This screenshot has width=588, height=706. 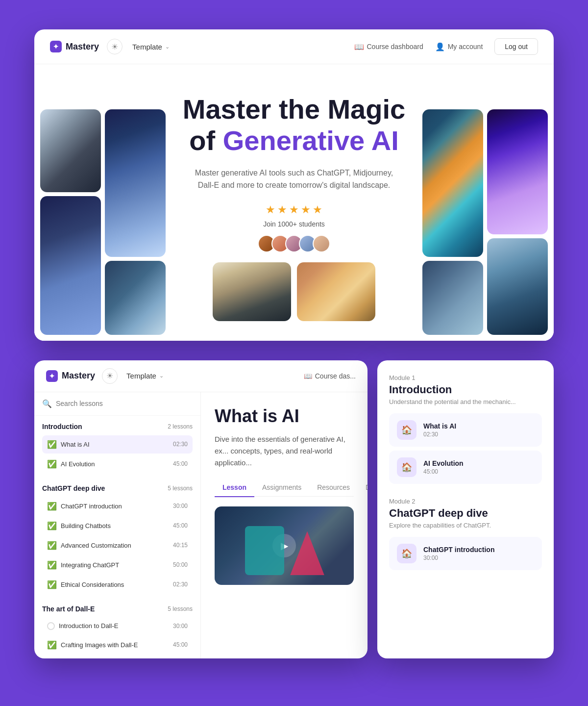 What do you see at coordinates (407, 430) in the screenshot?
I see `lesson-icon-box: 🏠` at bounding box center [407, 430].